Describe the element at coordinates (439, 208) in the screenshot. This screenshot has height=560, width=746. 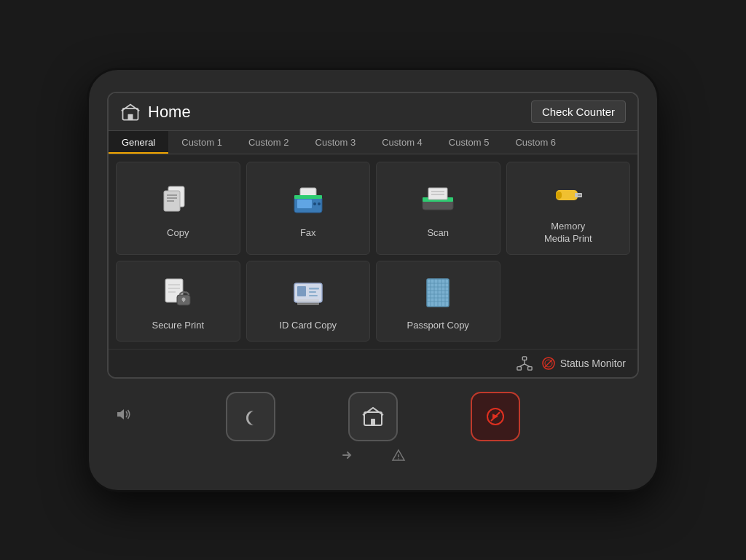
I see `scan-button: Scan` at that location.